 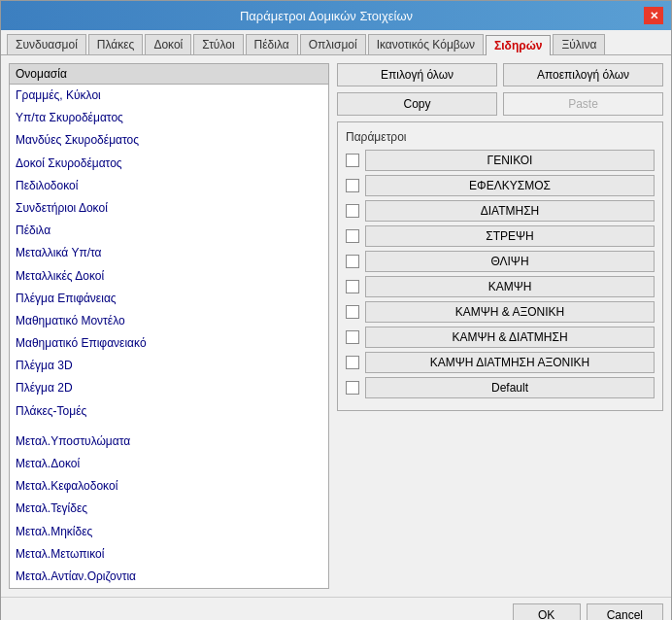 What do you see at coordinates (510, 186) in the screenshot?
I see `param-button: ΕΦΕΛΚΥΣΜΟΣ` at bounding box center [510, 186].